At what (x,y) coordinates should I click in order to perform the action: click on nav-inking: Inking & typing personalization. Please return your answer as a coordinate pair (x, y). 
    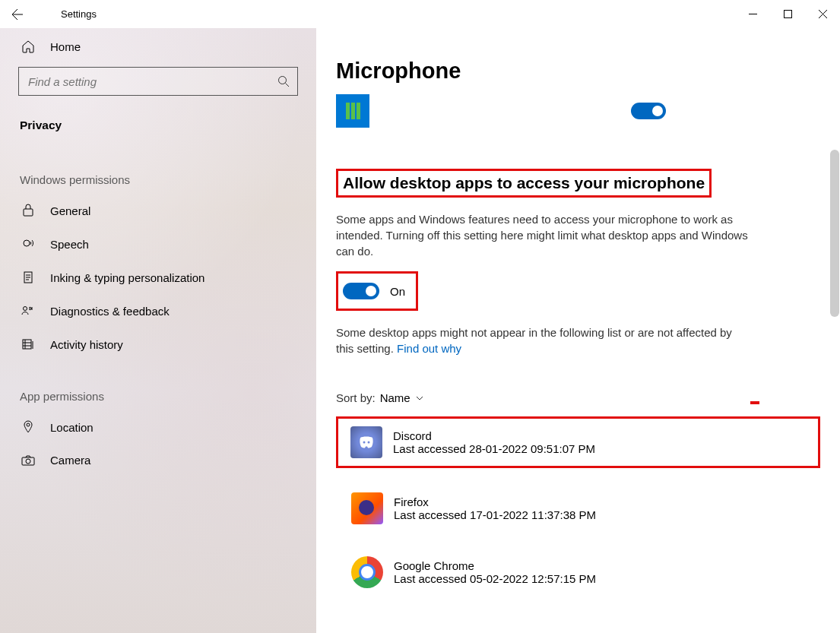
    Looking at the image, I should click on (158, 277).